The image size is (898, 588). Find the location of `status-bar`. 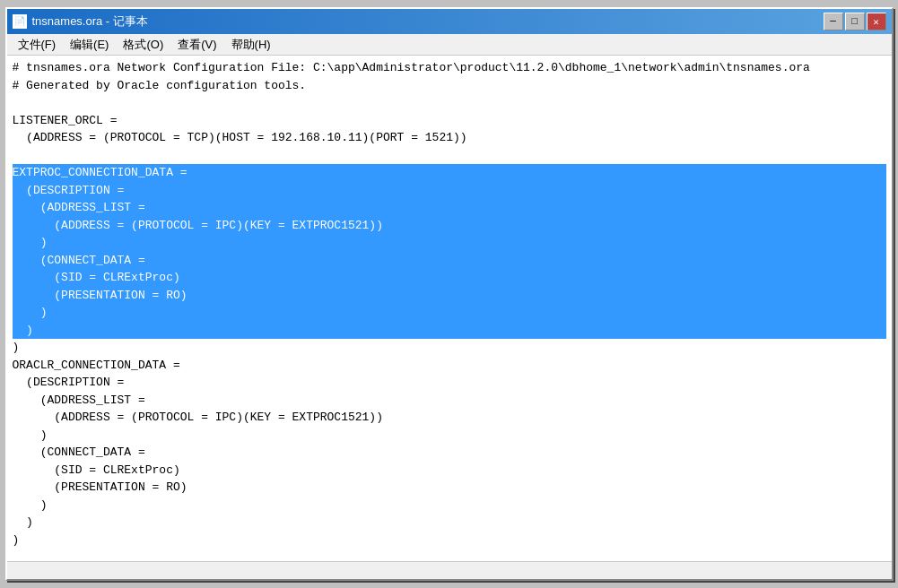

status-bar is located at coordinates (449, 570).